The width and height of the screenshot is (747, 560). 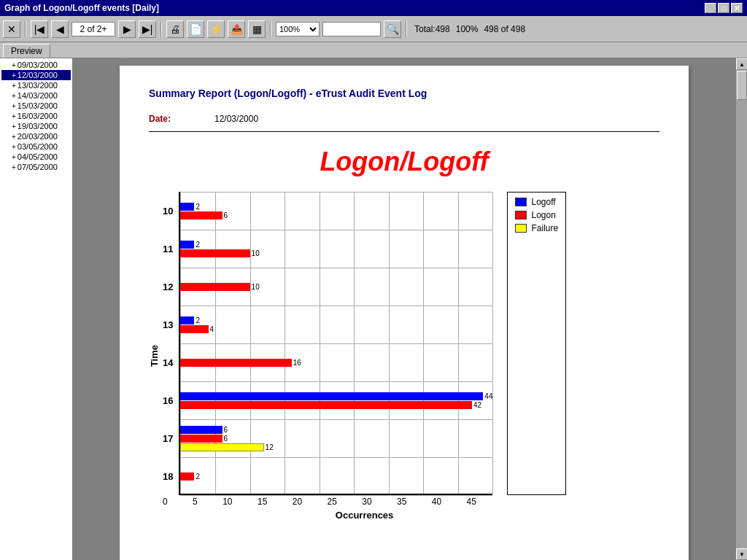 What do you see at coordinates (336, 321) in the screenshot?
I see `bar-logoff-13: 2` at bounding box center [336, 321].